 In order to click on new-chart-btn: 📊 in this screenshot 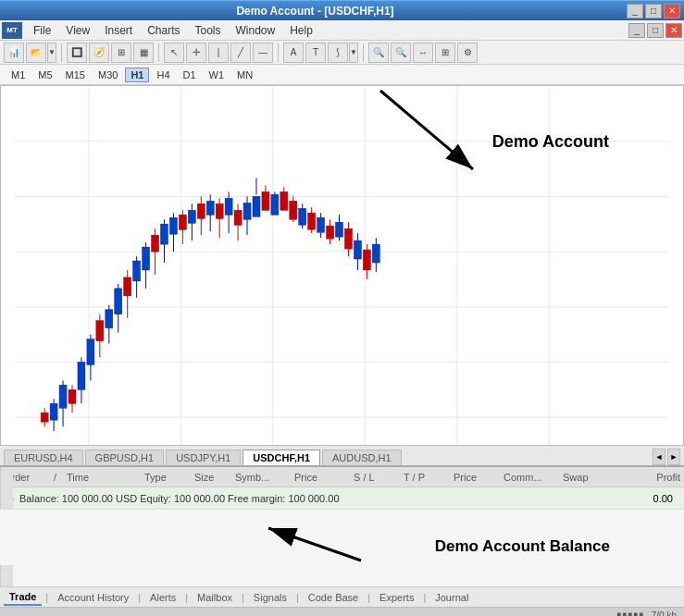, I will do `click(14, 53)`.